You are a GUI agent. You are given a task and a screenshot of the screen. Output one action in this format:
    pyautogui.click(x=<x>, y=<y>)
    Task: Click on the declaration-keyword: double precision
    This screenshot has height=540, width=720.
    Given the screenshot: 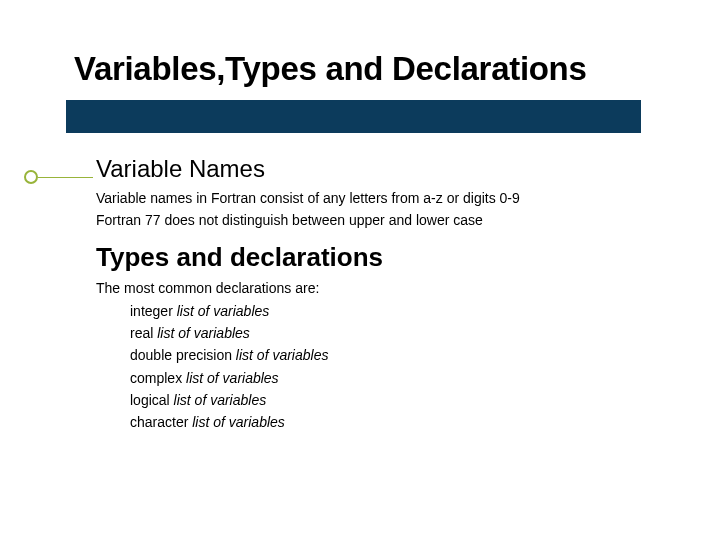 What is the action you would take?
    pyautogui.click(x=183, y=355)
    